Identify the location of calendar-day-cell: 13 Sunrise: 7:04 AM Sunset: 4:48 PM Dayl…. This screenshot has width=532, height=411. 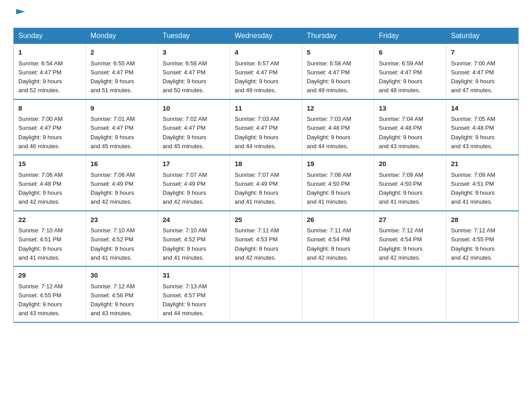
(410, 127).